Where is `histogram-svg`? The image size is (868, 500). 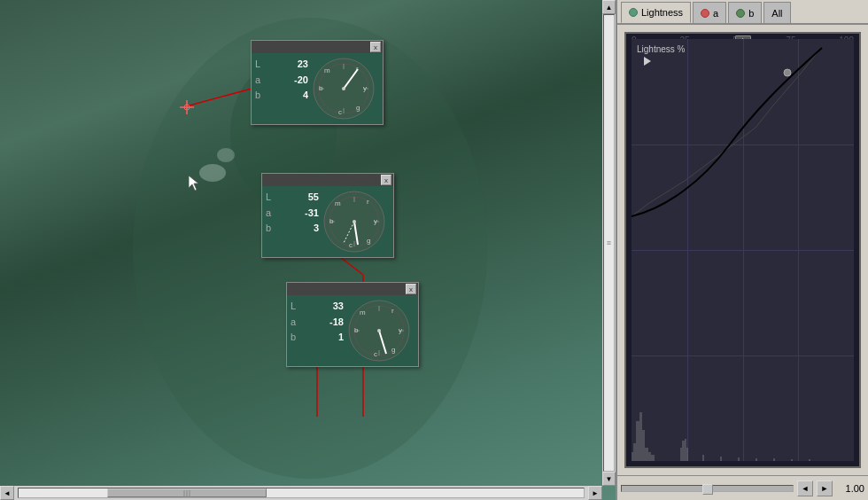
histogram-svg is located at coordinates (742, 433).